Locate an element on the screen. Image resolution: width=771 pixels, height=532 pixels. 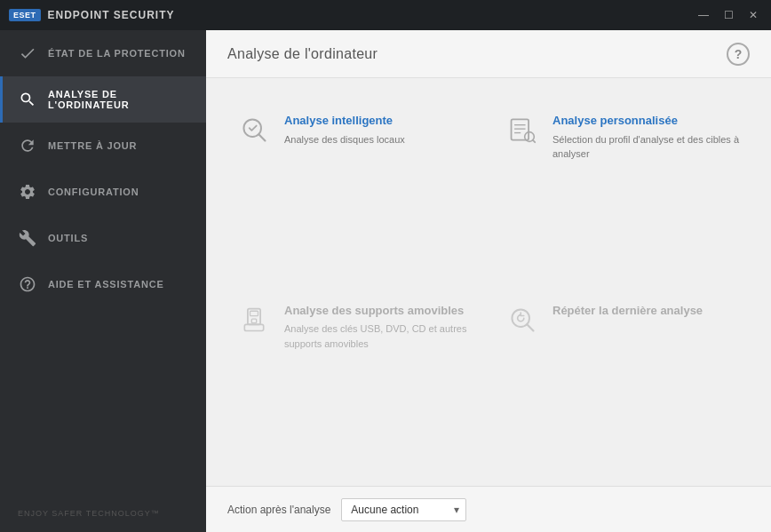
custom-scan-text: Analyse personnalisée Sélection du profi… is located at coordinates (646, 138).